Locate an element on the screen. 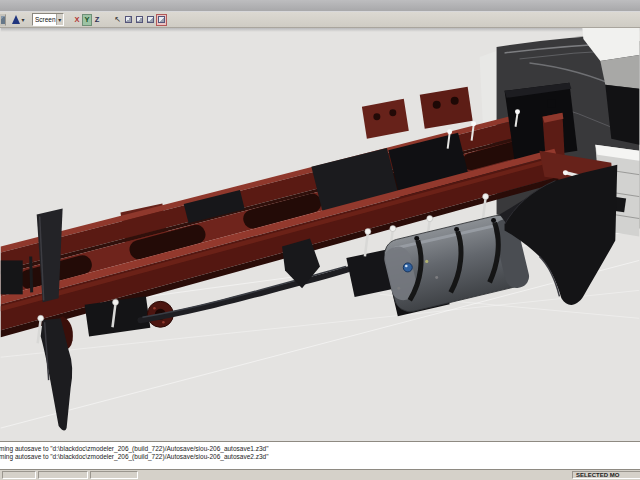 The image size is (640, 480). clipped-icon is located at coordinates (2, 20).